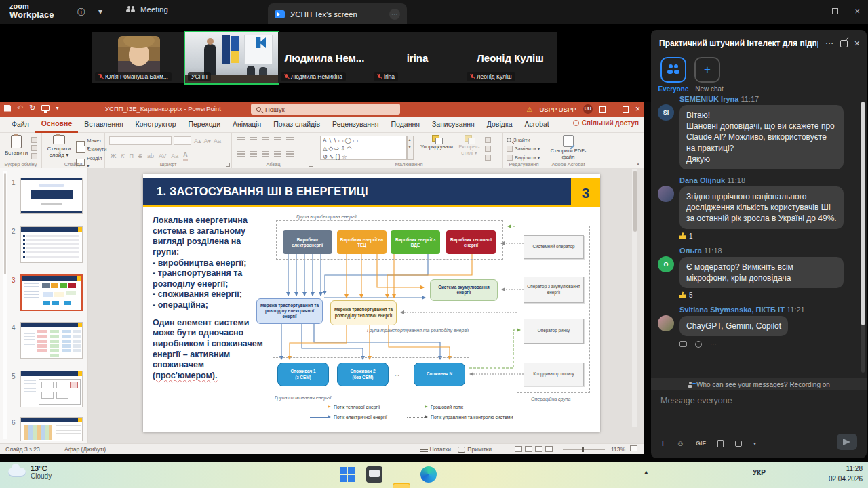 This screenshot has height=488, width=868. I want to click on font-size-buttons: A▴A▾Aa, so click(208, 141).